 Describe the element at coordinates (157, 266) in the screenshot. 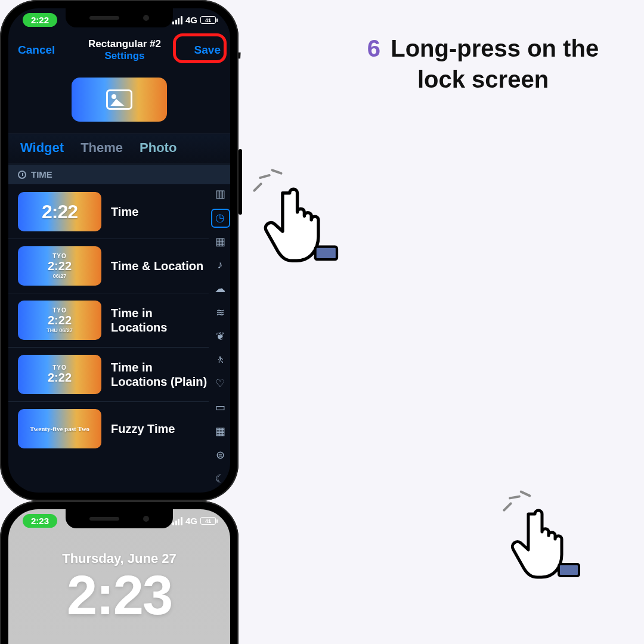

I see `widget-name: Time & Location` at that location.